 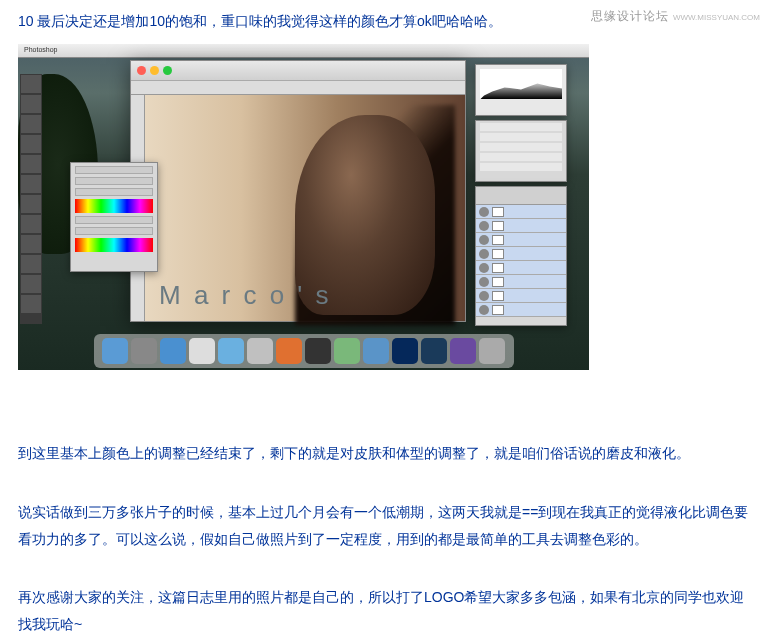 I want to click on edited-photo: M a r c o ' s, so click(x=305, y=208).